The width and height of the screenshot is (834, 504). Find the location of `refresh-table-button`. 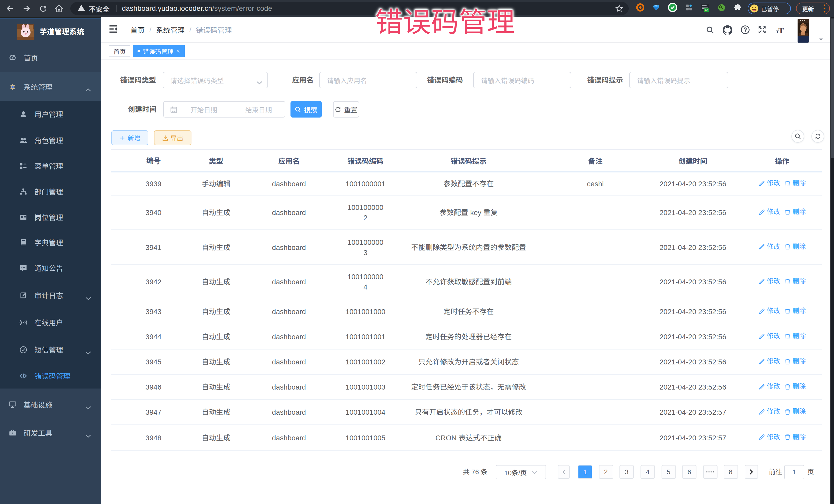

refresh-table-button is located at coordinates (818, 136).